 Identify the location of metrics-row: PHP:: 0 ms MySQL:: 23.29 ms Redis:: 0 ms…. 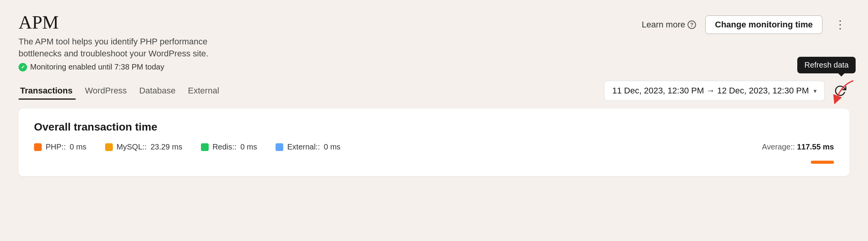
(434, 147).